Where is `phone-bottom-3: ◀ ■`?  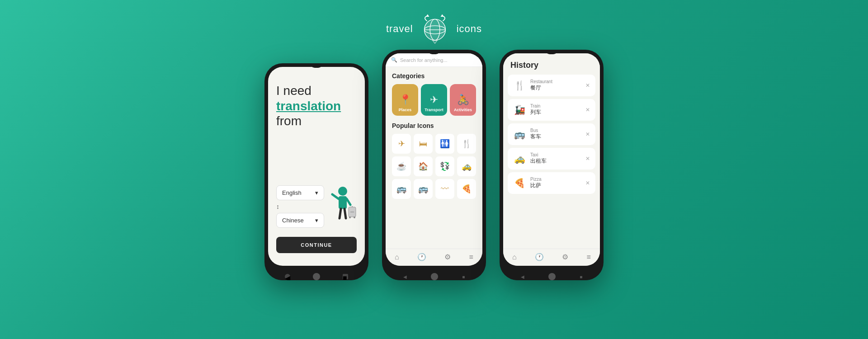 phone-bottom-3: ◀ ■ is located at coordinates (552, 275).